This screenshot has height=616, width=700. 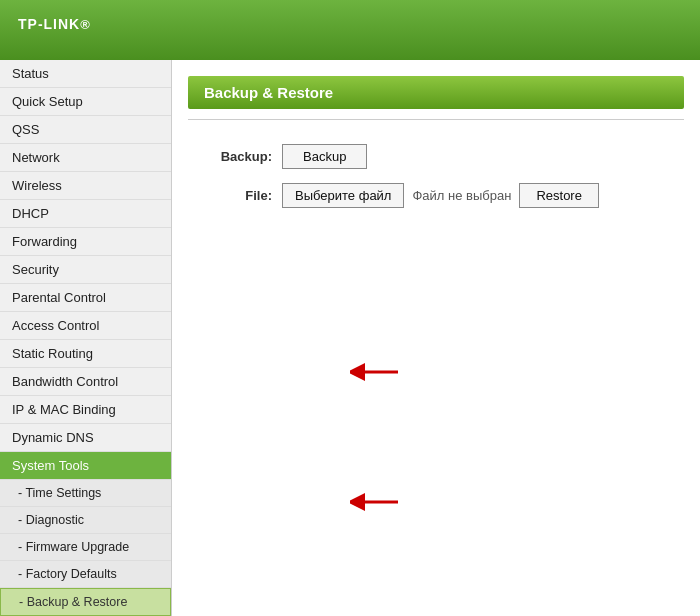 I want to click on backup-value: Backup, so click(x=324, y=156).